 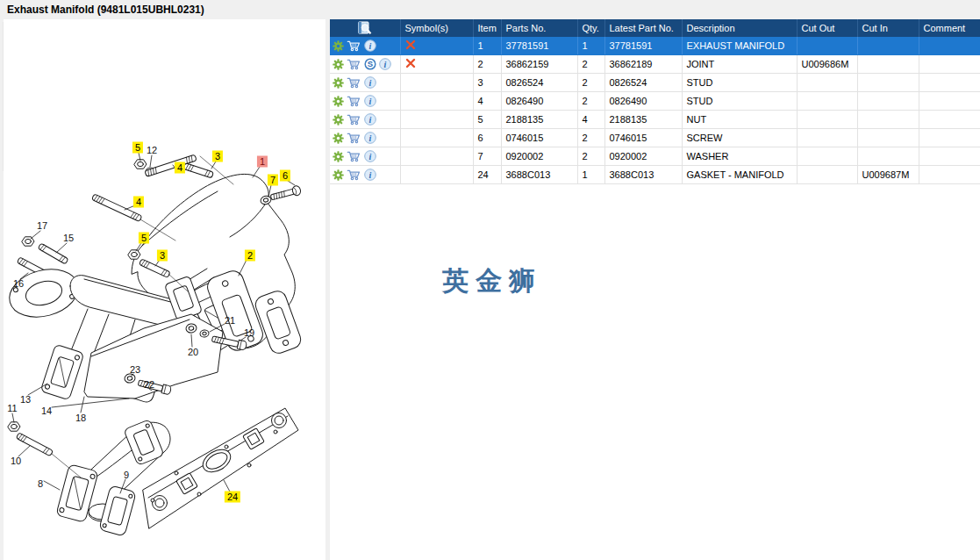 I want to click on diagram-callout-1: 1, so click(x=262, y=162).